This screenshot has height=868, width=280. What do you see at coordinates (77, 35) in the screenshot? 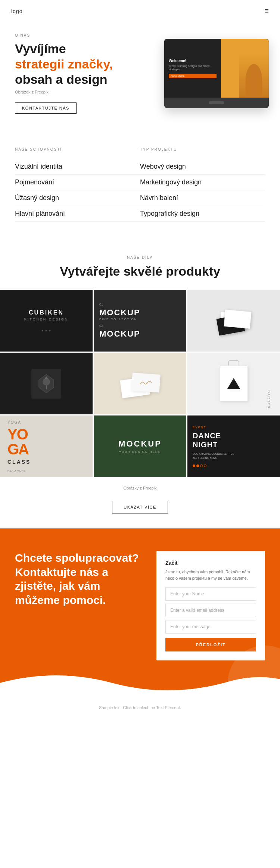
I see `hero-label: O NÁS` at bounding box center [77, 35].